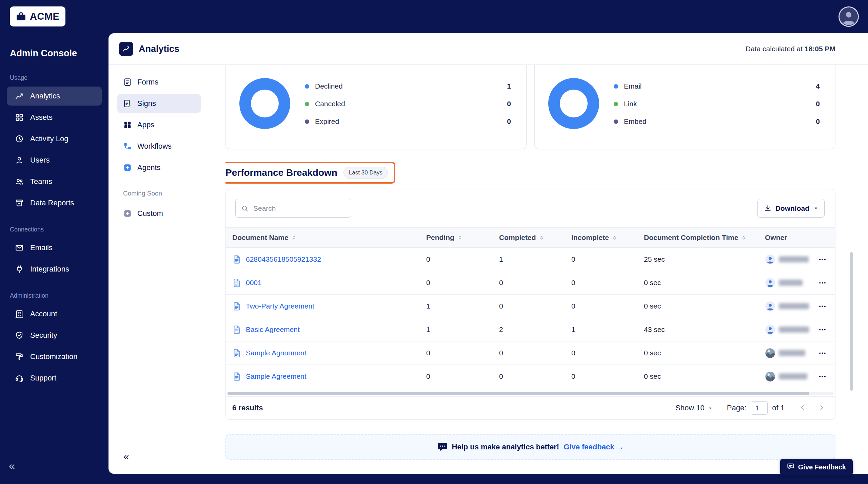  I want to click on sidebar: Admin Console UsageAnalyticsAssetsActivi…, so click(54, 259).